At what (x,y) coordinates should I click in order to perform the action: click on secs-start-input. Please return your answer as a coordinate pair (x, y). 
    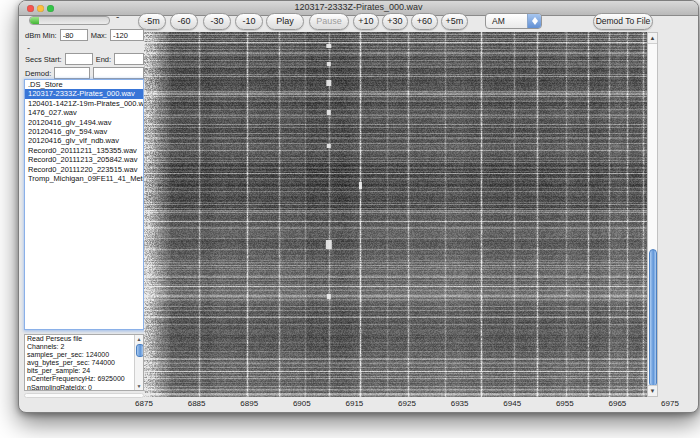
    Looking at the image, I should click on (79, 59).